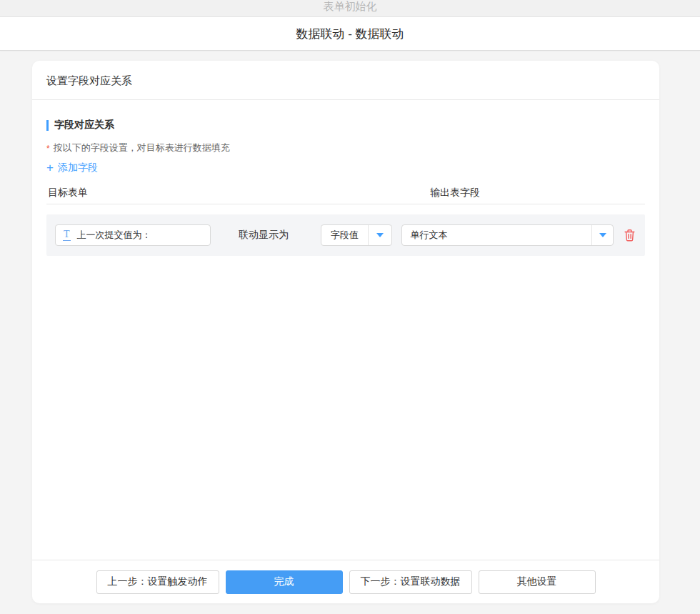  Describe the element at coordinates (537, 582) in the screenshot. I see `other-settings-button: 其他设置` at that location.